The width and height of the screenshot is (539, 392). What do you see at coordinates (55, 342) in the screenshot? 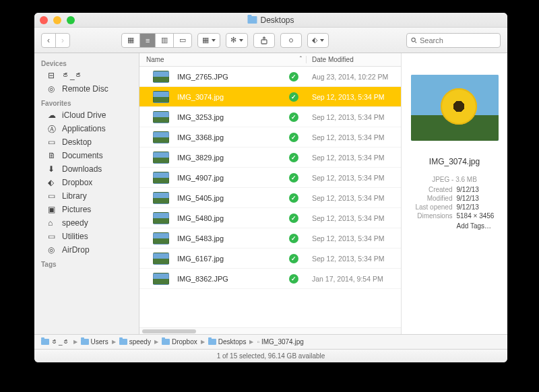
I see `path-segment: ಠ_ಠ` at bounding box center [55, 342].